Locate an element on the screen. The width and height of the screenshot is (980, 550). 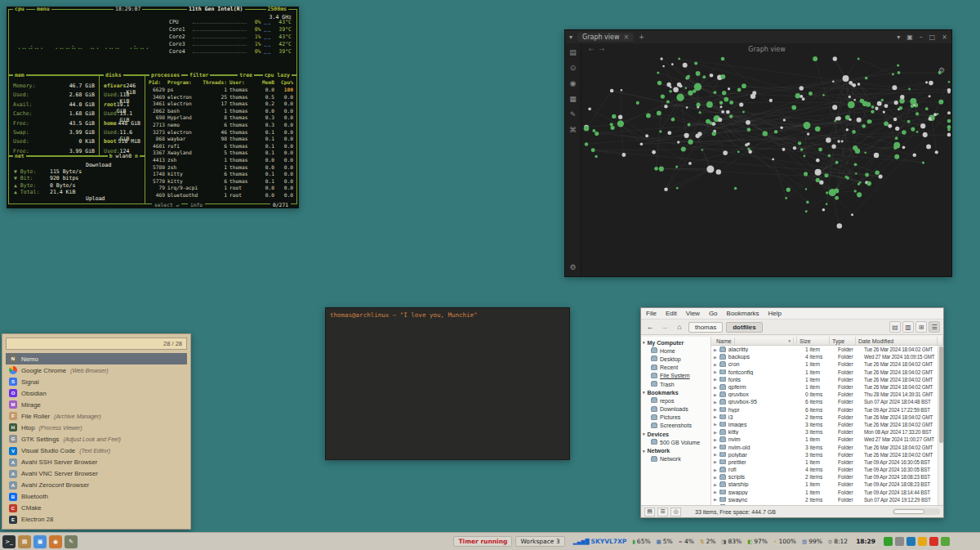
process-row: 4601 rofi 6 thomas 0.1 0.0 is located at coordinates (220, 147).